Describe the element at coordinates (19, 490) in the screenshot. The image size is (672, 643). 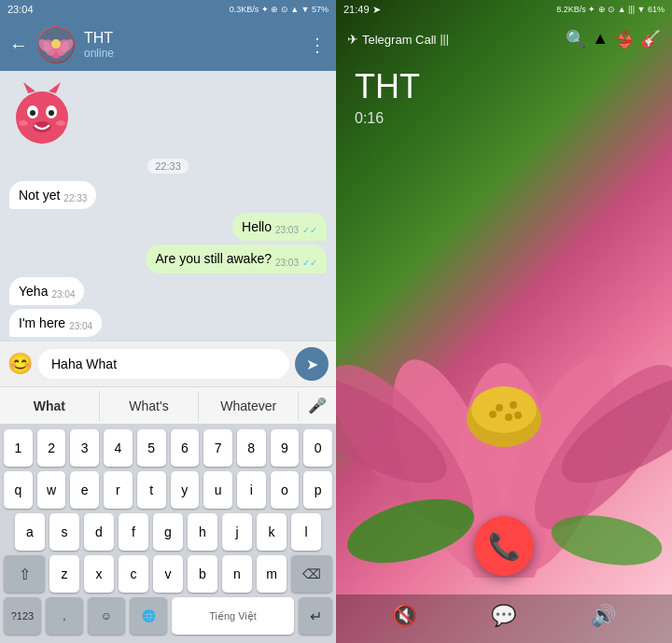
I see `key-q: q` at that location.